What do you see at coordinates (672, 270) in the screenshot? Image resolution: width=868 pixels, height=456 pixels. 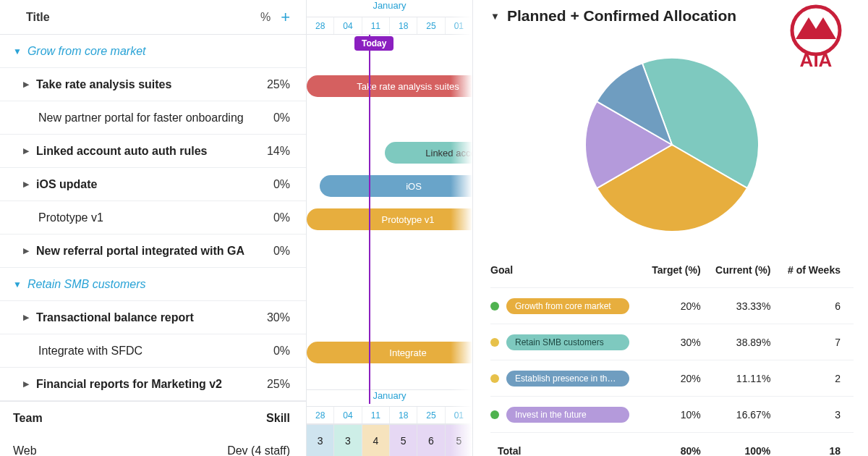 I see `allocation-header-row: Goal Target (%) Current (%) # of Weeks` at bounding box center [672, 270].